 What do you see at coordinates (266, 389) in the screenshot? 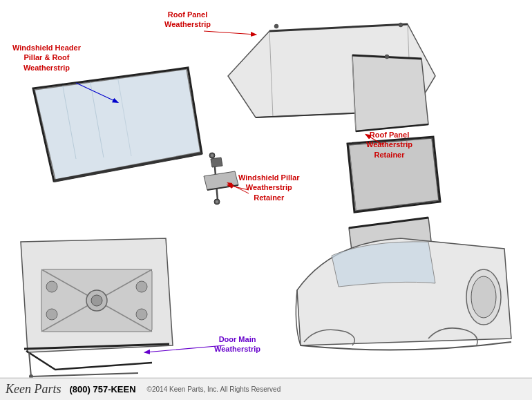
I see `footer: Keen Parts (800) 757-KEEN ©2014 Keen Par…` at bounding box center [266, 389].